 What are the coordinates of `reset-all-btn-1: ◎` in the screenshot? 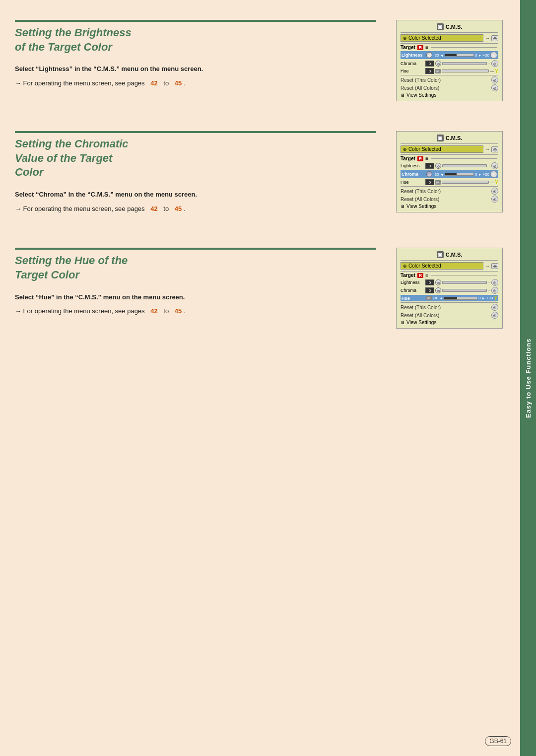 It's located at (495, 88).